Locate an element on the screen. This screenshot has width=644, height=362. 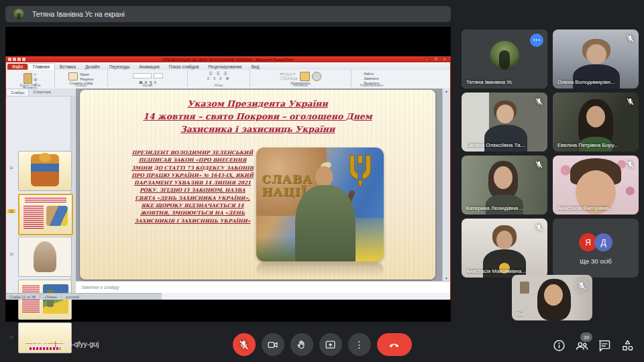
trident-icon is located at coordinates (360, 174).